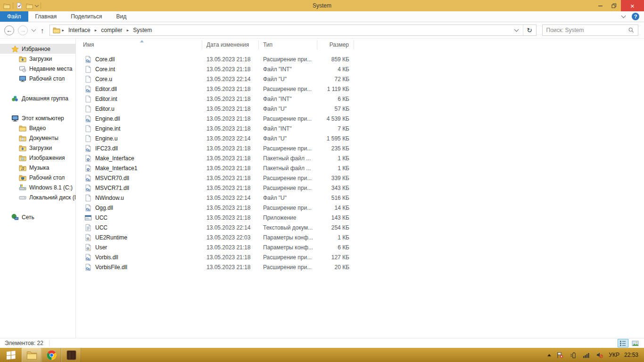  What do you see at coordinates (38, 148) in the screenshot?
I see `sidebar-item-8: Загрузки` at bounding box center [38, 148].